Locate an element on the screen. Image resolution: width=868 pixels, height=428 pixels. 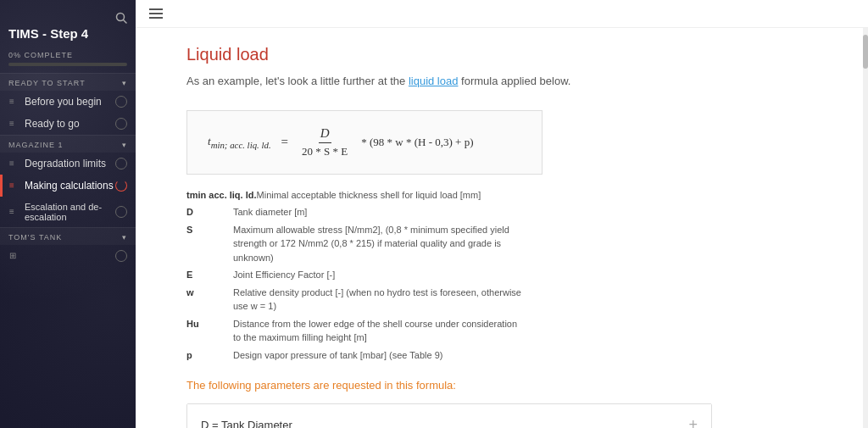
var-desc-w: Relative density product [-] (when no hy… is located at coordinates (377, 300).